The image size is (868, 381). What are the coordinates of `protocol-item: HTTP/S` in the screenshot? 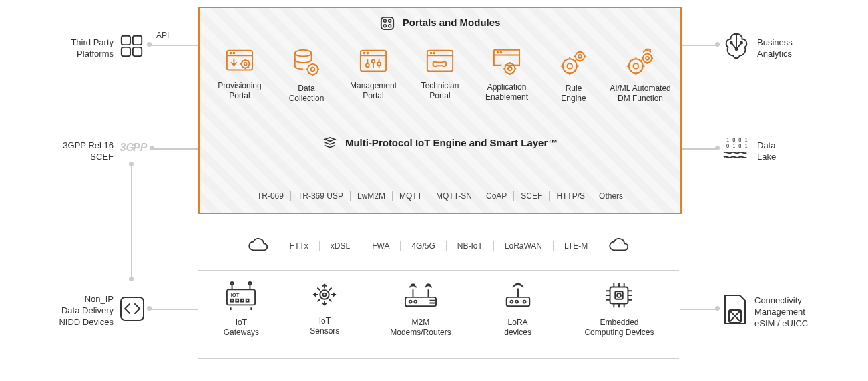 It's located at (571, 196).